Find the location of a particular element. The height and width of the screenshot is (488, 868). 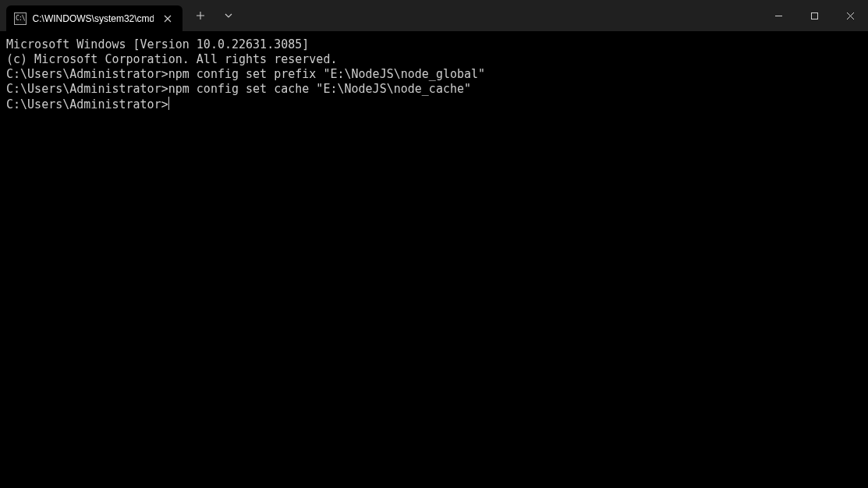

maximize-button is located at coordinates (814, 16).